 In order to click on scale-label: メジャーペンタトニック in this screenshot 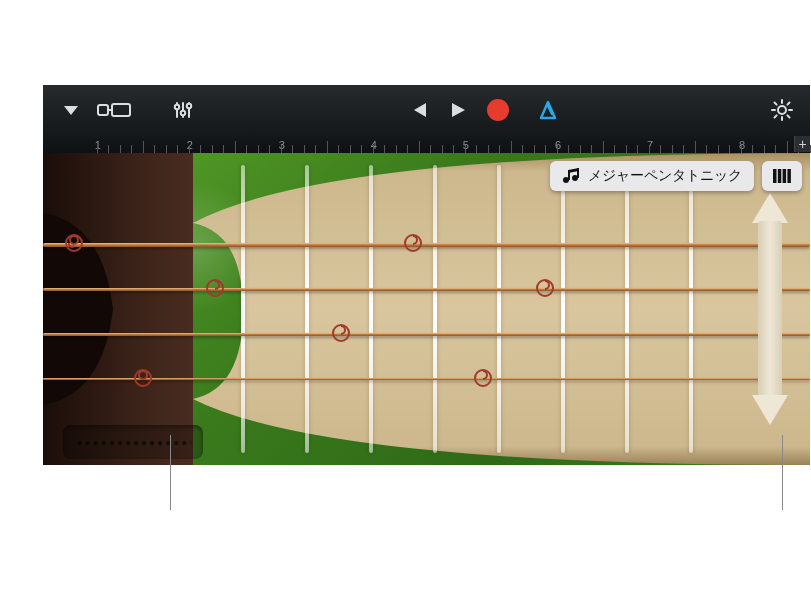, I will do `click(665, 176)`.